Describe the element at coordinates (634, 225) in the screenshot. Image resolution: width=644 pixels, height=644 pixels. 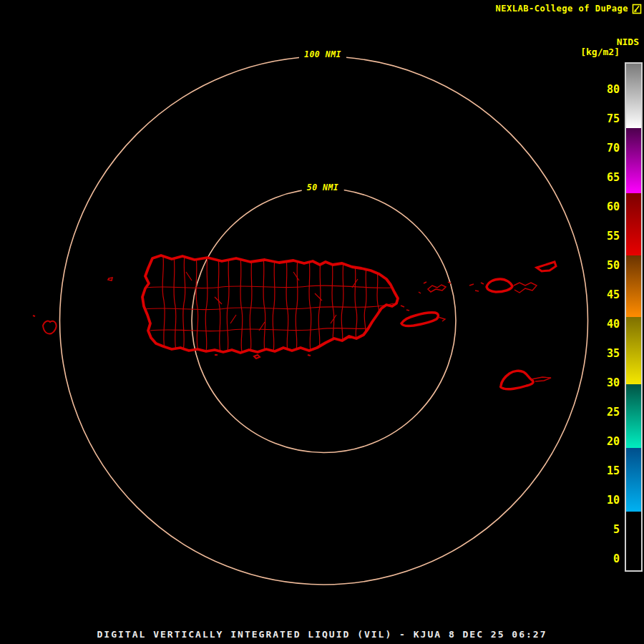
I see `colorbar-segment-red` at that location.